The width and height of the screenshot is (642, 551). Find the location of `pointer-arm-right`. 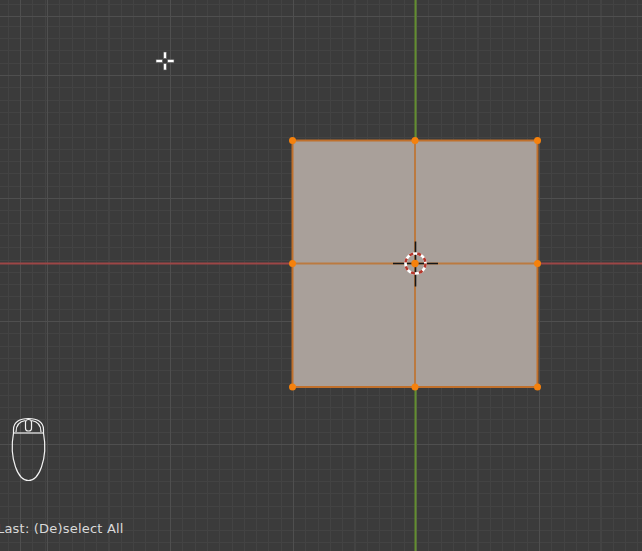

pointer-arm-right is located at coordinates (172, 62).